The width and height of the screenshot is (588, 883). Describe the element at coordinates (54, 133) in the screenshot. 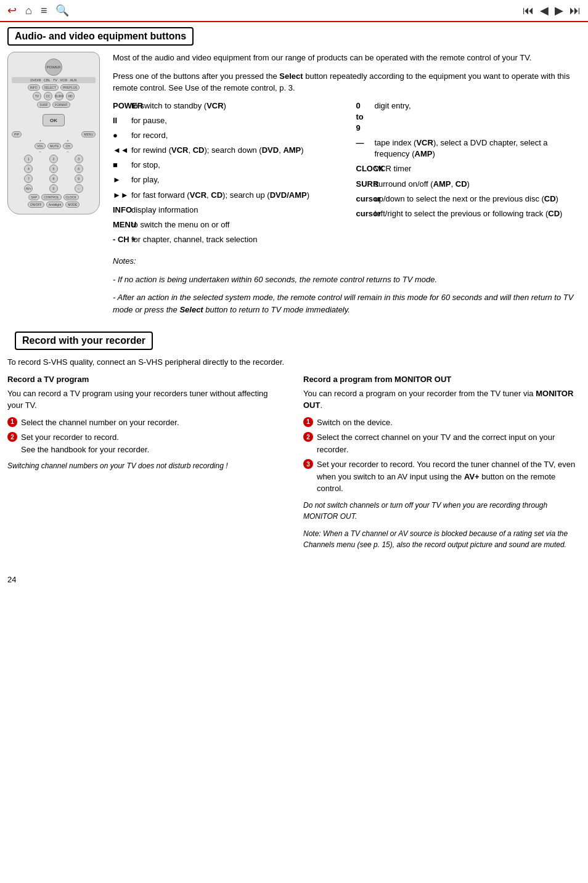

I see `remote-control: POWER DVD/R CBL TV VCR AUX INFO SELECT P…` at that location.